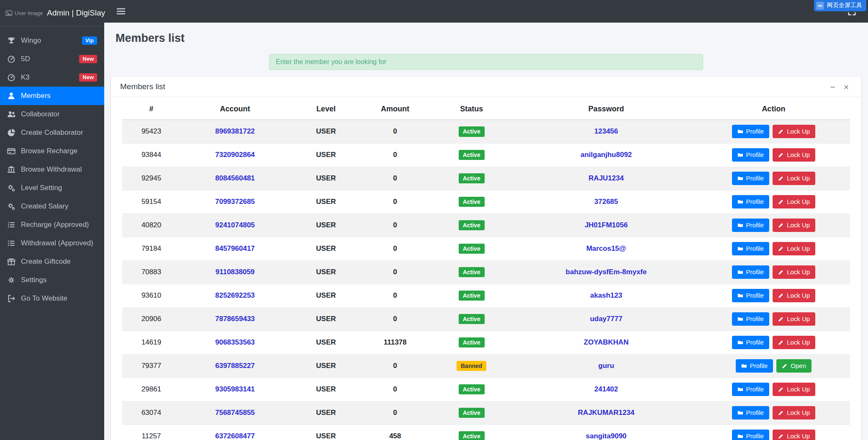 The width and height of the screenshot is (868, 440). Describe the element at coordinates (24, 13) in the screenshot. I see `avatar: User Image` at that location.